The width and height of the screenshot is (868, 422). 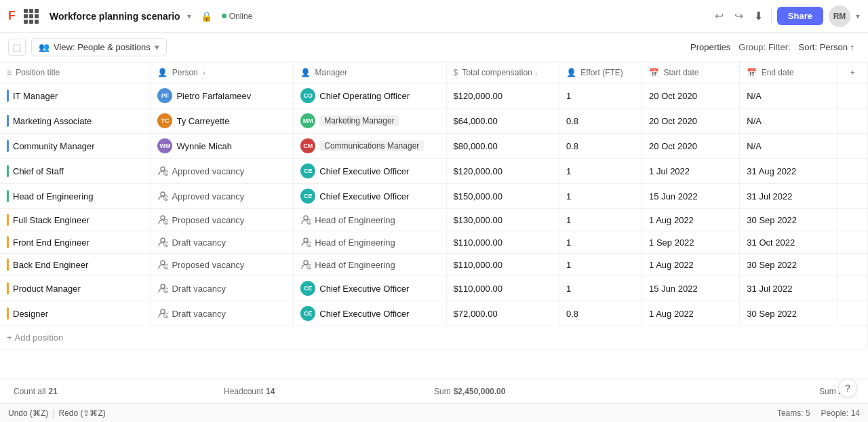 I want to click on manager-avatar: CE, so click(x=308, y=196).